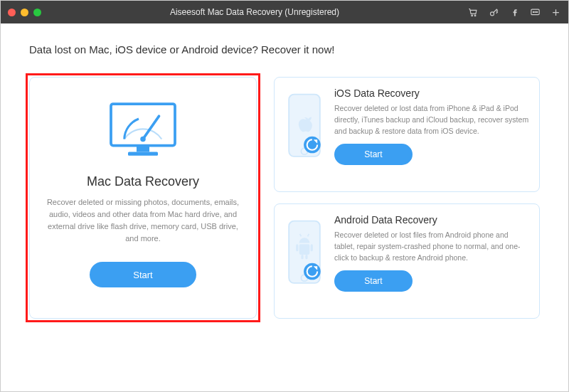  I want to click on ios-card-desc: Recover deleted or lost data from iPhone…, so click(432, 120).